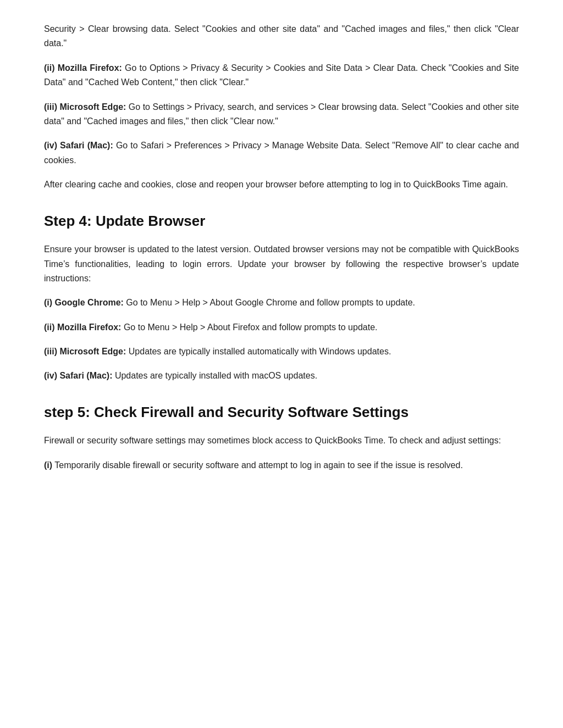 Image resolution: width=563 pixels, height=728 pixels. Describe the element at coordinates (282, 352) in the screenshot. I see `edge-update-paragraph: (iii) Microsoft Edge: Updates are typica…` at that location.